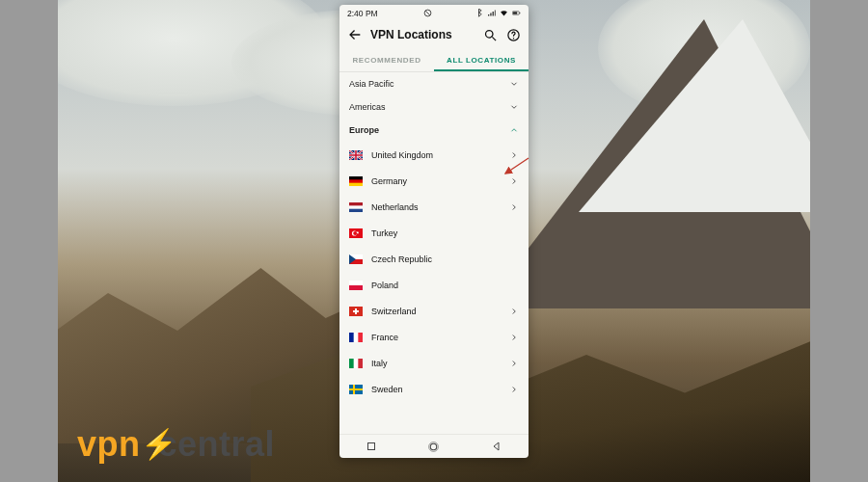  Describe the element at coordinates (428, 13) in the screenshot. I see `dnd-icon` at that location.